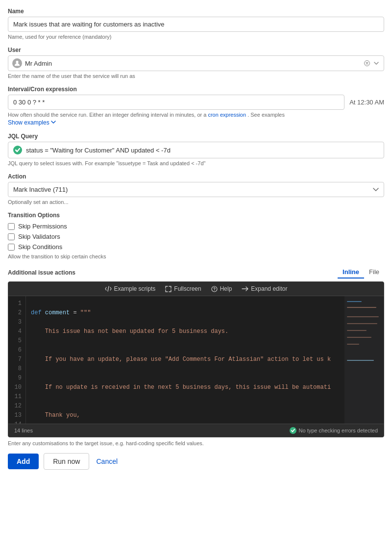 Image resolution: width=392 pixels, height=557 pixels. Describe the element at coordinates (194, 64) in the screenshot. I see `user-name-text: Mr Admin` at that location.